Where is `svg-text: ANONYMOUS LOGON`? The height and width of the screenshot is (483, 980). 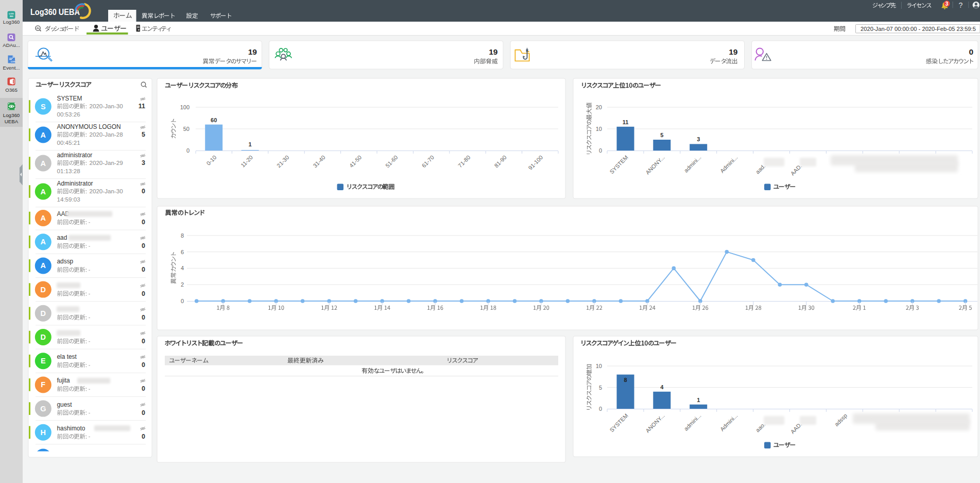
svg-text: ANONYMOUS LOGON is located at coordinates (89, 127).